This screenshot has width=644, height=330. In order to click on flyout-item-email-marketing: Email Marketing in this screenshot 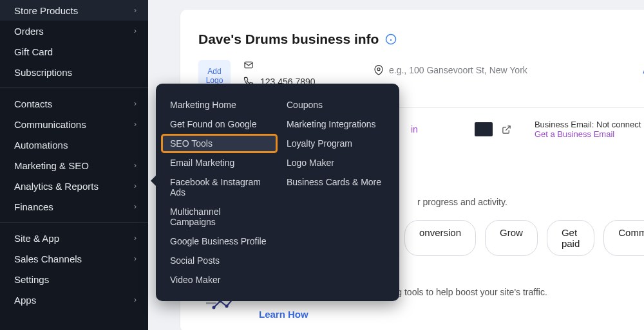, I will do `click(219, 163)`.